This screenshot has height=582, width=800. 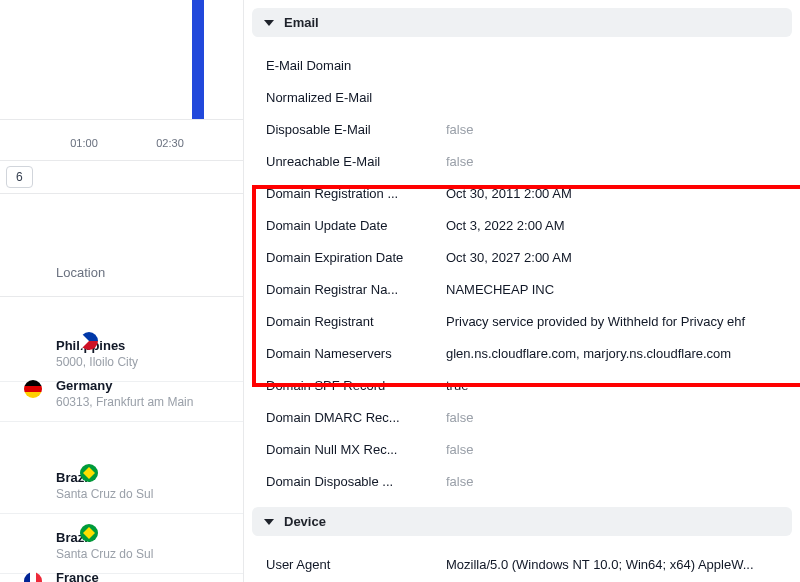 What do you see at coordinates (170, 143) in the screenshot?
I see `time-tick: 02:30` at bounding box center [170, 143].